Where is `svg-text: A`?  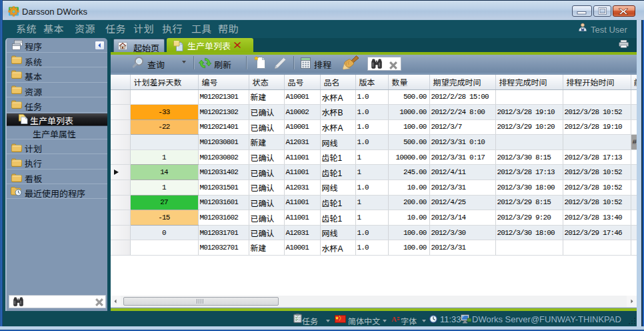
svg-text: A is located at coordinates (394, 319).